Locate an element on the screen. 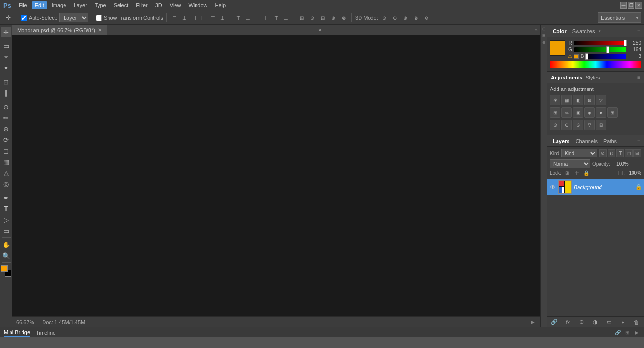 The image size is (644, 348). main-color-swatch is located at coordinates (557, 48).